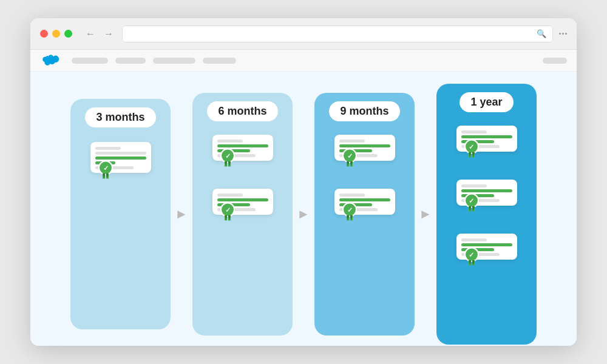  I want to click on close-button, so click(44, 34).